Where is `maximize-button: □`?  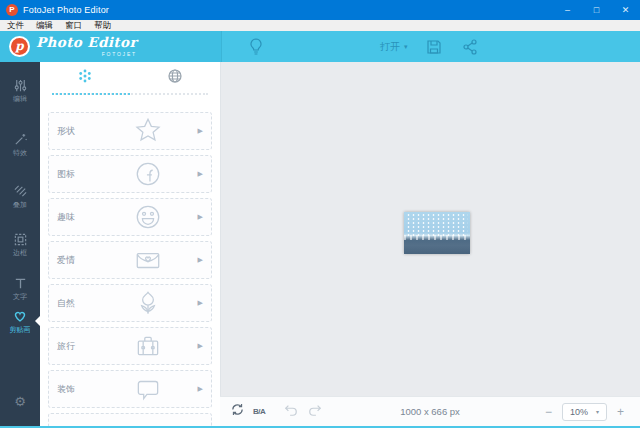 maximize-button: □ is located at coordinates (596, 10).